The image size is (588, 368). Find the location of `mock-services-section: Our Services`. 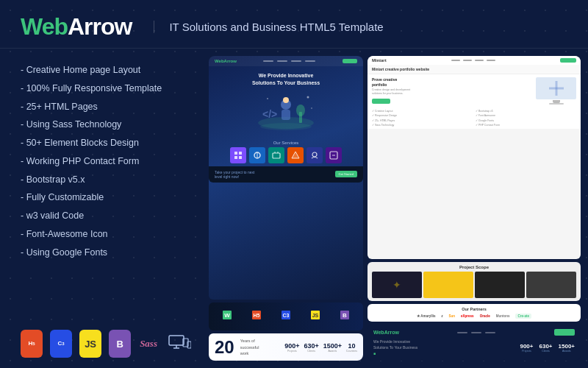

mock-services-section: Our Services is located at coordinates (286, 152).